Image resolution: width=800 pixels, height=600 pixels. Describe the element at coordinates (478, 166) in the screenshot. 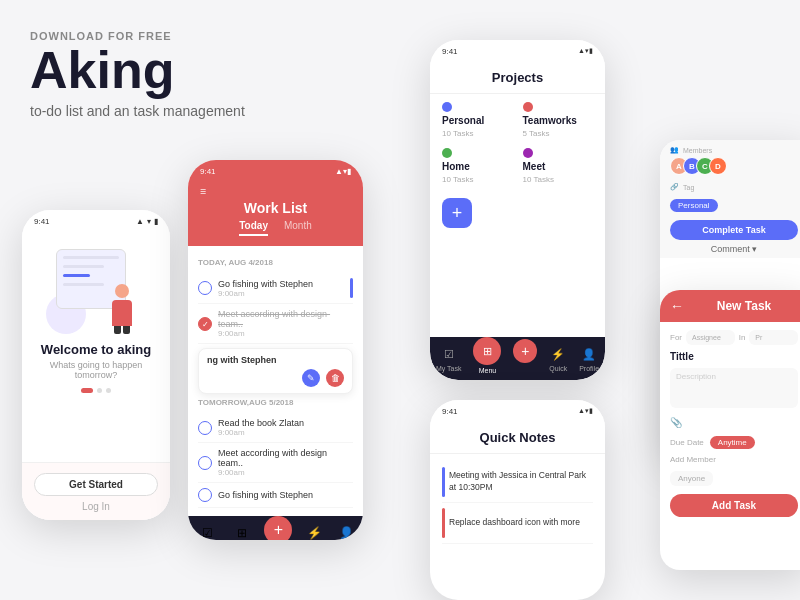

I see `proj-home: Home 10 Tasks` at that location.